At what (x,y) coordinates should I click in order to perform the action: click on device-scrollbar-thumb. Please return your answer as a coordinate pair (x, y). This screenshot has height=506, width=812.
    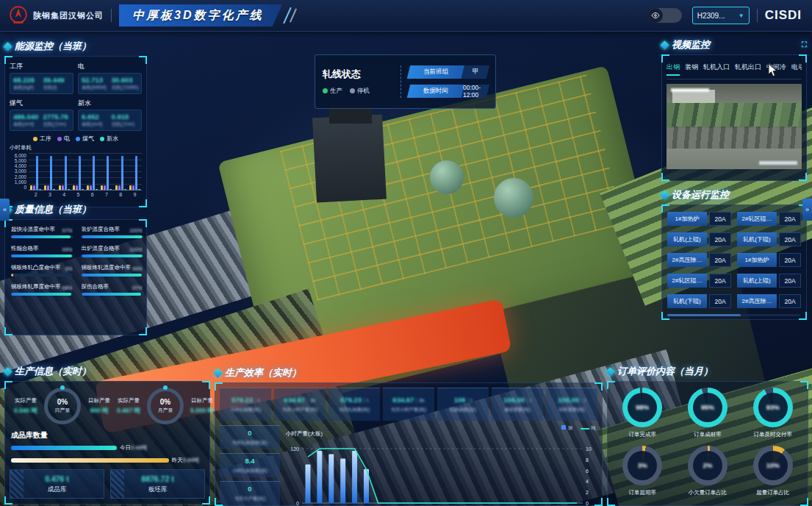
    Looking at the image, I should click on (704, 315).